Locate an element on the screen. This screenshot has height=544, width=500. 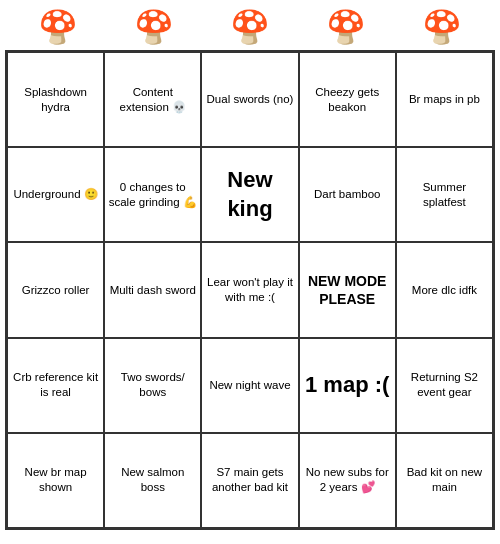
cell-0-1: Content extension 💀 is located at coordinates (152, 100).